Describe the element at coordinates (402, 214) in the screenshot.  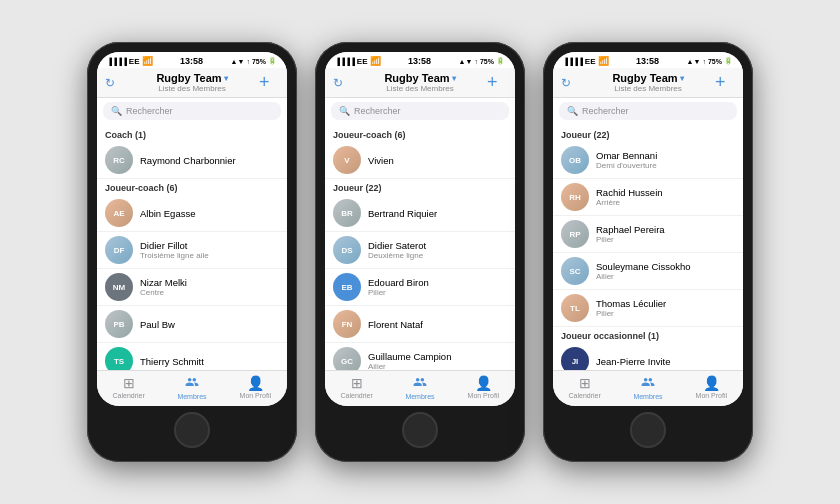
I see `member-name: Bertrand Riquier` at that location.